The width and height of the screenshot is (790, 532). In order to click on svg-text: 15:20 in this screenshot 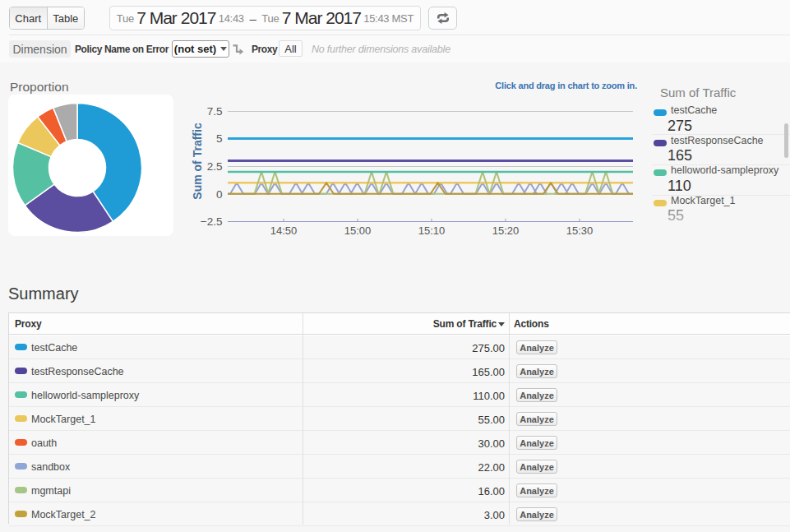, I will do `click(506, 230)`.